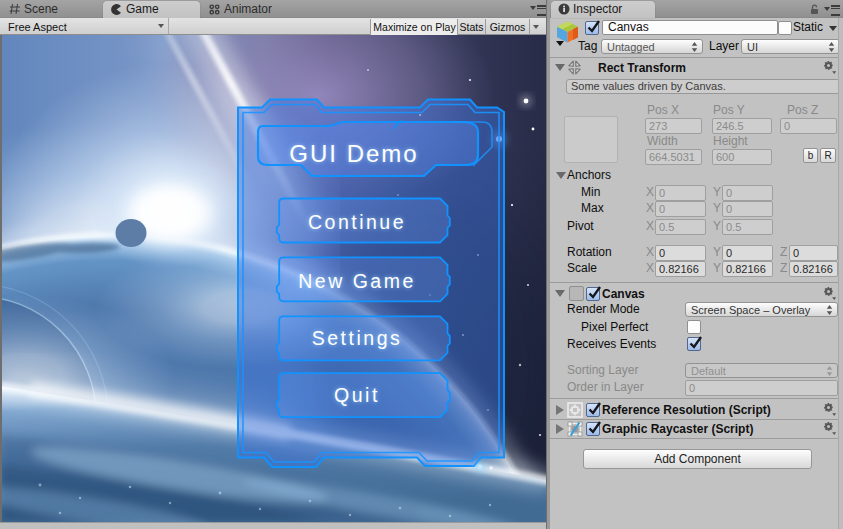 The image size is (843, 529). What do you see at coordinates (357, 222) in the screenshot?
I see `svg-text: Continue` at bounding box center [357, 222].